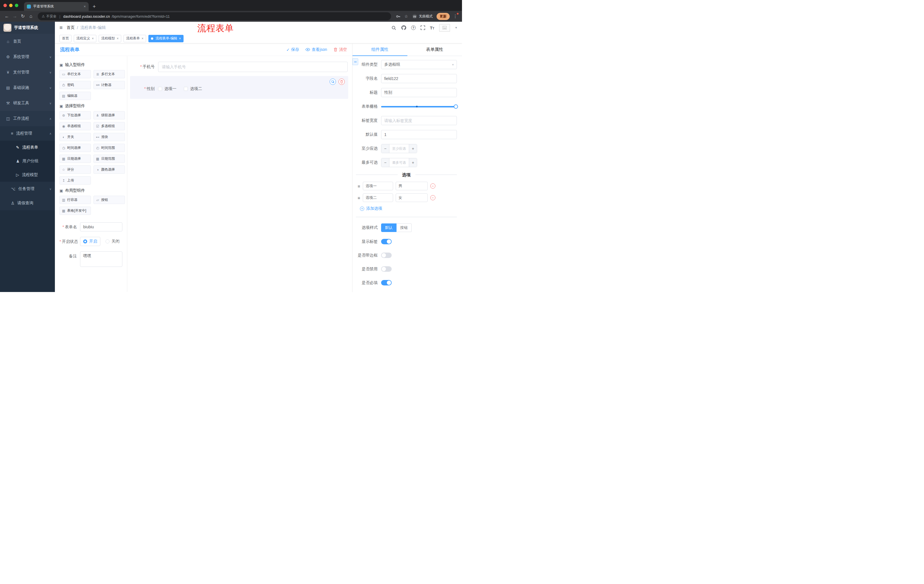  What do you see at coordinates (214, 16) in the screenshot?
I see `address-bar: ⚠ 不安全 | dashboard.yudao.iocoder.cn/bpm/m…` at bounding box center [214, 16].